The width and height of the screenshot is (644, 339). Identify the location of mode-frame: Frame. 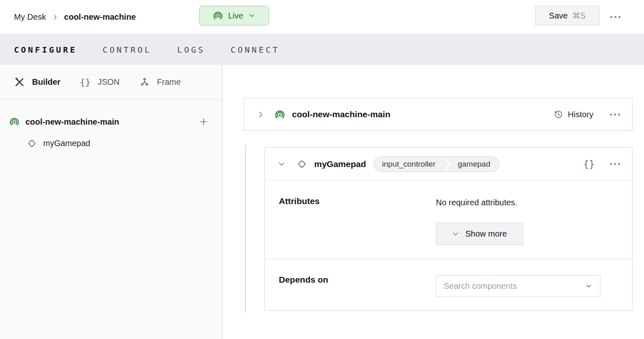
(160, 82).